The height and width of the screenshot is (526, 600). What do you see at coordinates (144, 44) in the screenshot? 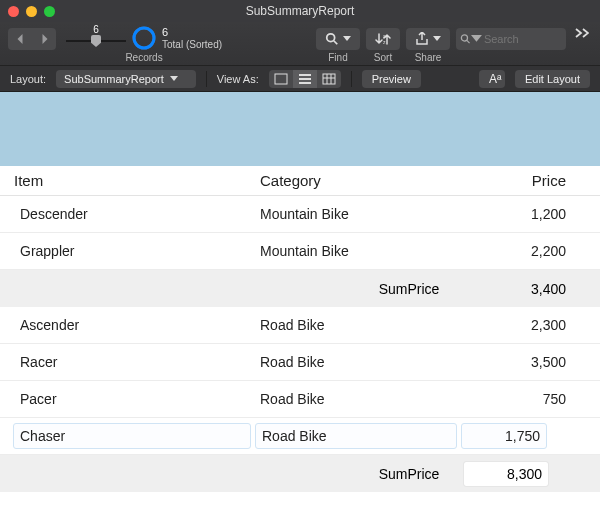
I see `records-block: 6 6 Total (Sorted) Records` at bounding box center [144, 44].